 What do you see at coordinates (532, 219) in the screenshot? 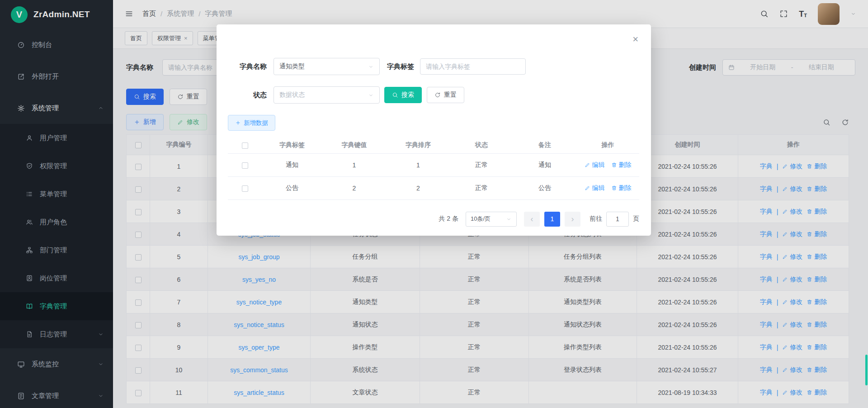
I see `prev-page-button: ‹` at bounding box center [532, 219].